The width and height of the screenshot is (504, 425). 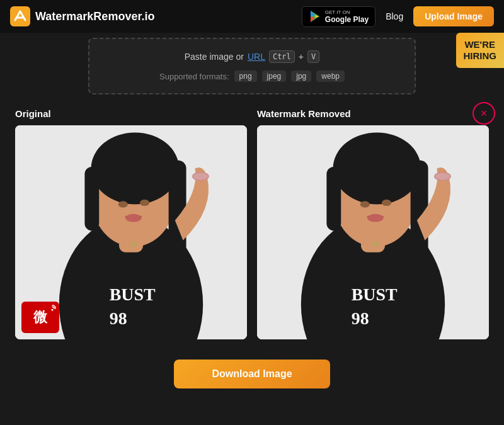 I want to click on format-webp: webp, so click(x=330, y=76).